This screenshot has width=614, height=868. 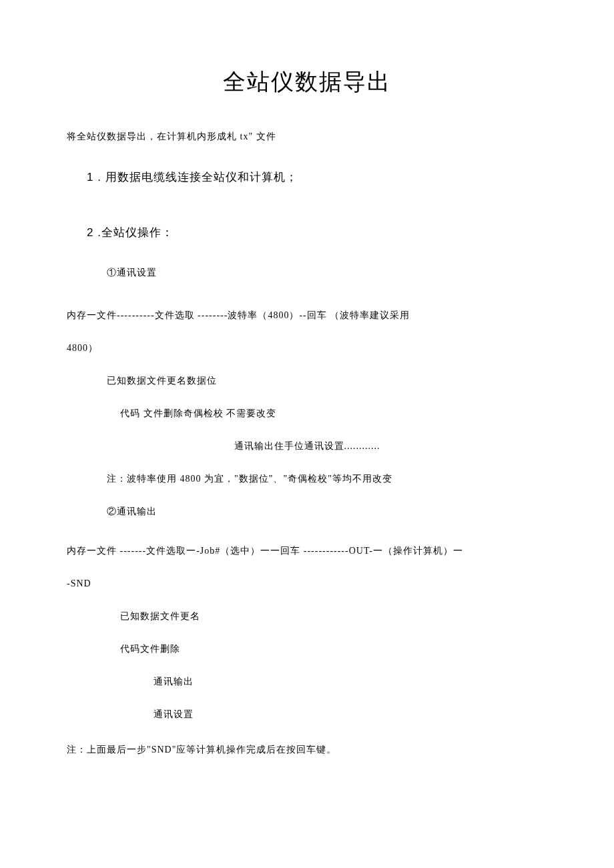 What do you see at coordinates (334, 648) in the screenshot?
I see `item-2-line-4: 代码文件删除` at bounding box center [334, 648].